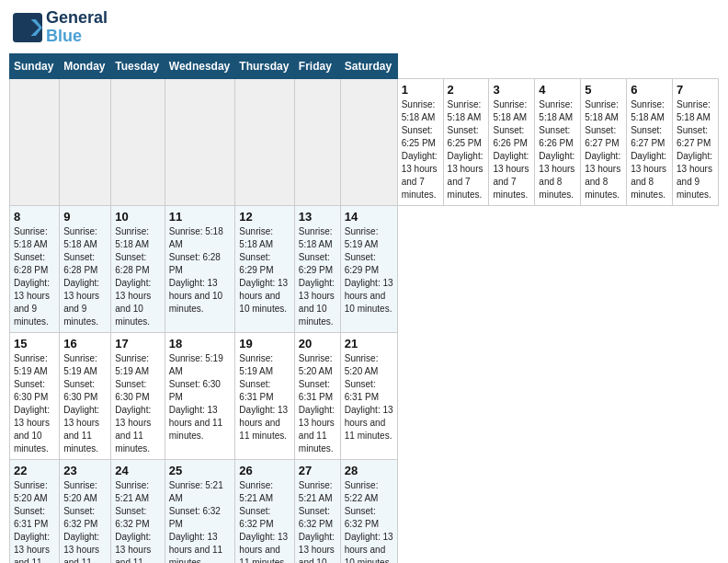  What do you see at coordinates (200, 344) in the screenshot?
I see `day-number: 18` at bounding box center [200, 344].